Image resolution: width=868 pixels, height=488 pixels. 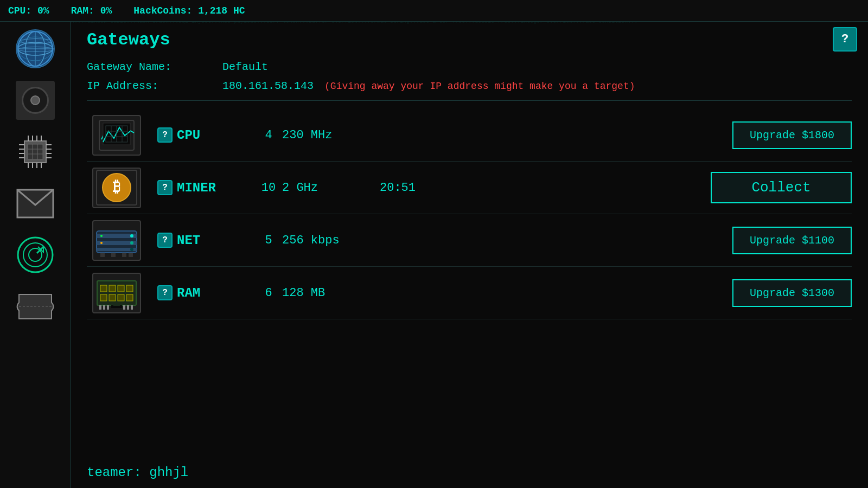 I want to click on net-speed: 256 kbps, so click(x=331, y=241).